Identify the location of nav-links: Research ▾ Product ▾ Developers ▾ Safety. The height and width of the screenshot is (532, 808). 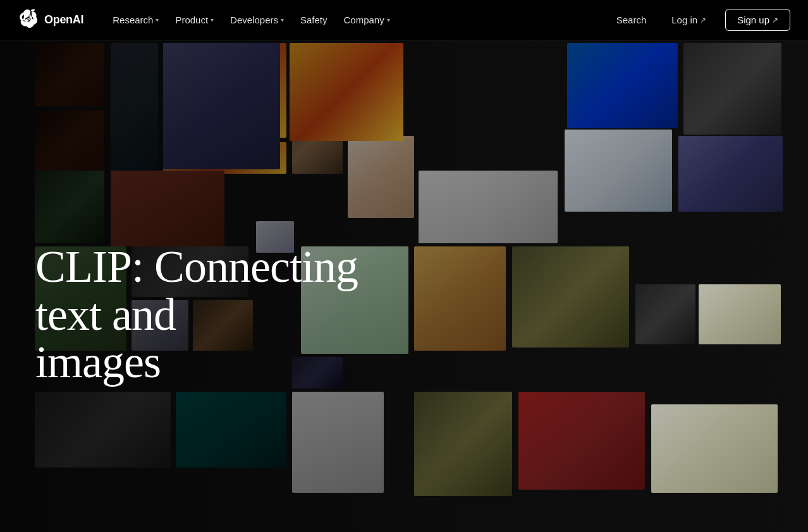
(252, 20).